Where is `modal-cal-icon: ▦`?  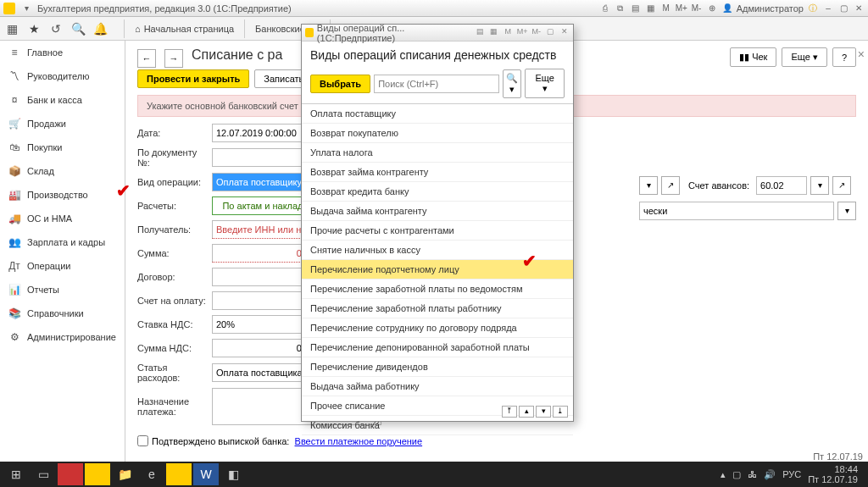
modal-cal-icon: ▦ is located at coordinates (495, 33).